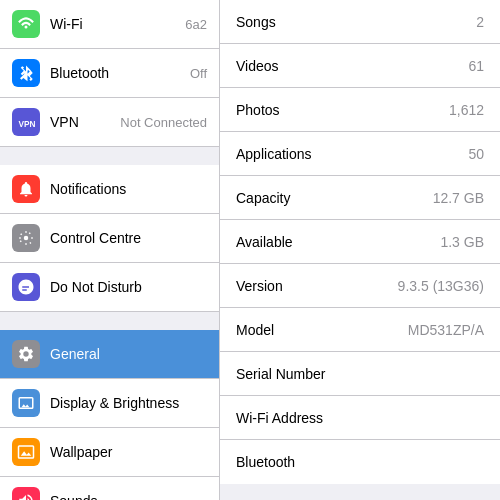 The width and height of the screenshot is (500, 500). Describe the element at coordinates (352, 22) in the screenshot. I see `songs-label: Songs` at that location.